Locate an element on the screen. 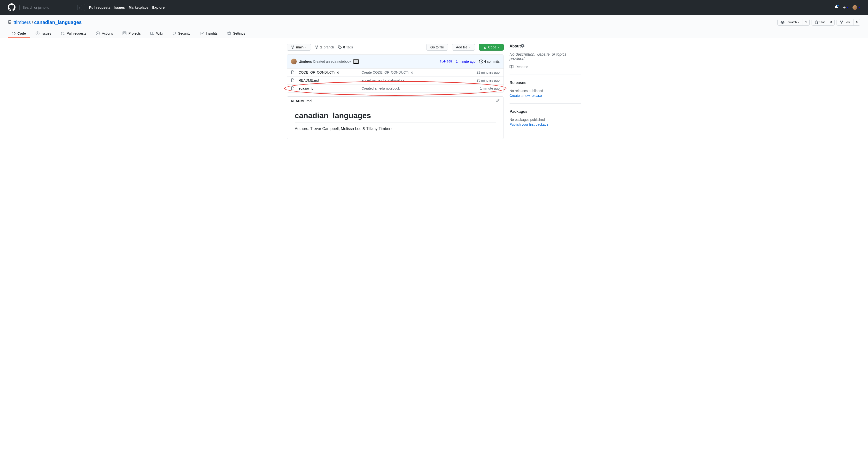  star-button: Star is located at coordinates (820, 22).